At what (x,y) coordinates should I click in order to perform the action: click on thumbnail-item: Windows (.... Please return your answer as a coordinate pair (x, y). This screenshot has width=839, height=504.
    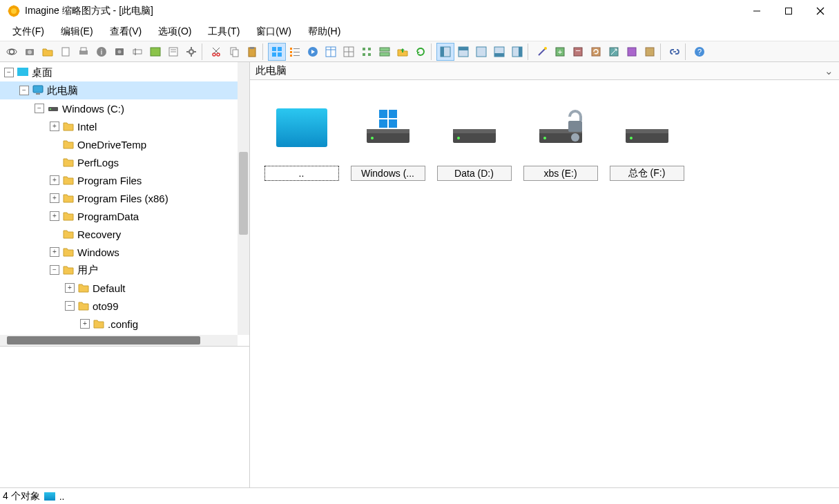
    Looking at the image, I should click on (388, 139).